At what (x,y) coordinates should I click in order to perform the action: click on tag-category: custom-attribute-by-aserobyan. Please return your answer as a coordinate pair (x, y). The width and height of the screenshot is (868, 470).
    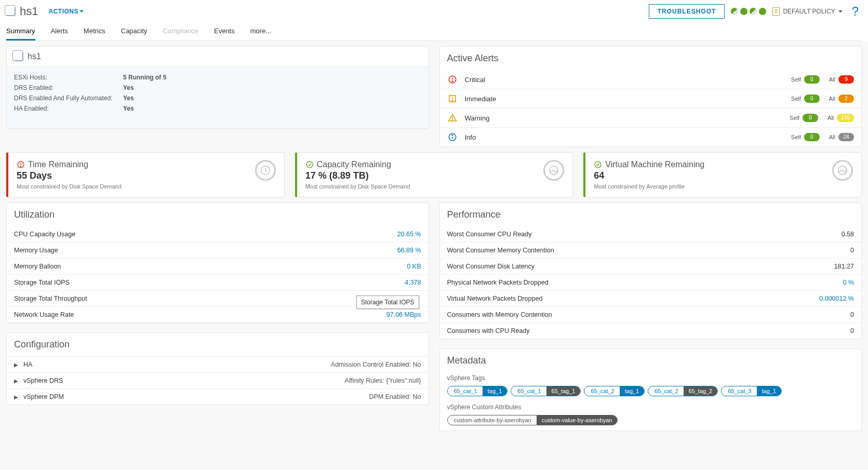
    Looking at the image, I should click on (492, 420).